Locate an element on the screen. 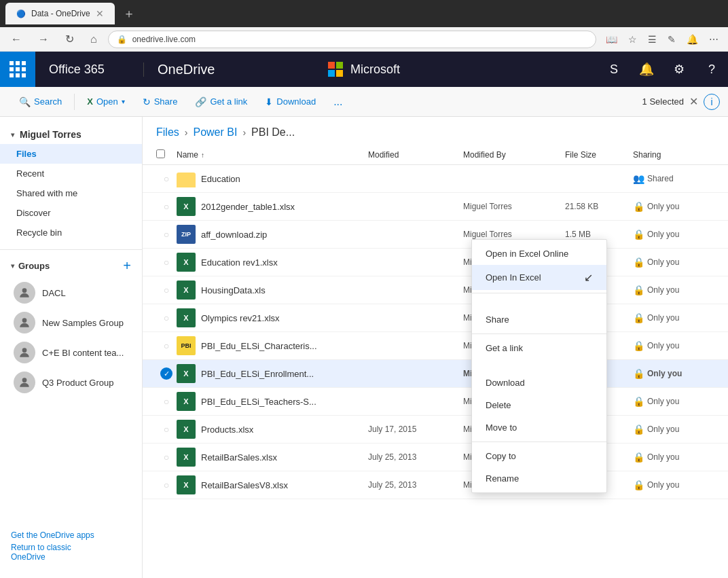 Image resolution: width=728 pixels, height=578 pixels. get-link-button: 🔗 Get a link is located at coordinates (221, 102).